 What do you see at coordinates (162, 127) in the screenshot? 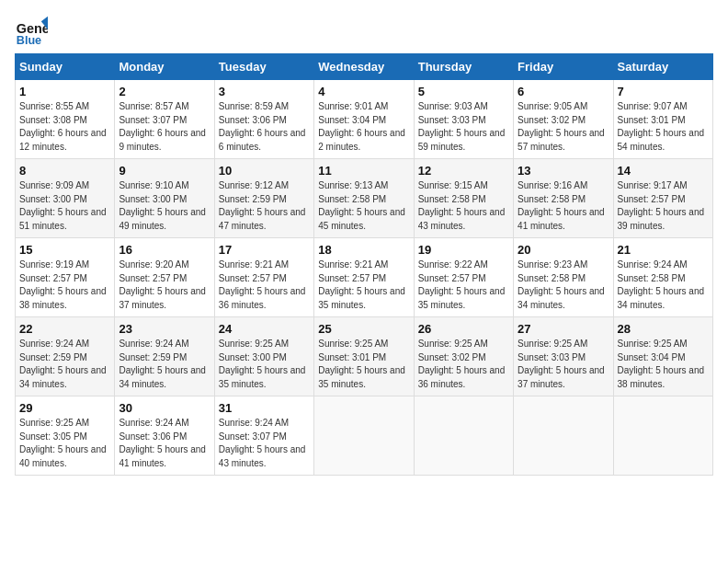
I see `day-info: Sunrise: 8:57 AMSunset: 3:07 PMDaylight:…` at bounding box center [162, 127].